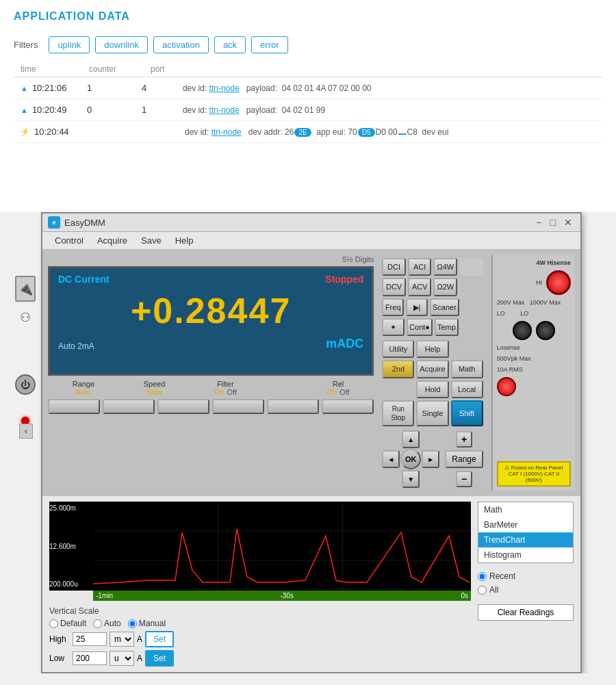 This screenshot has width=616, height=685. I want to click on meter-status: Stopped, so click(344, 279).